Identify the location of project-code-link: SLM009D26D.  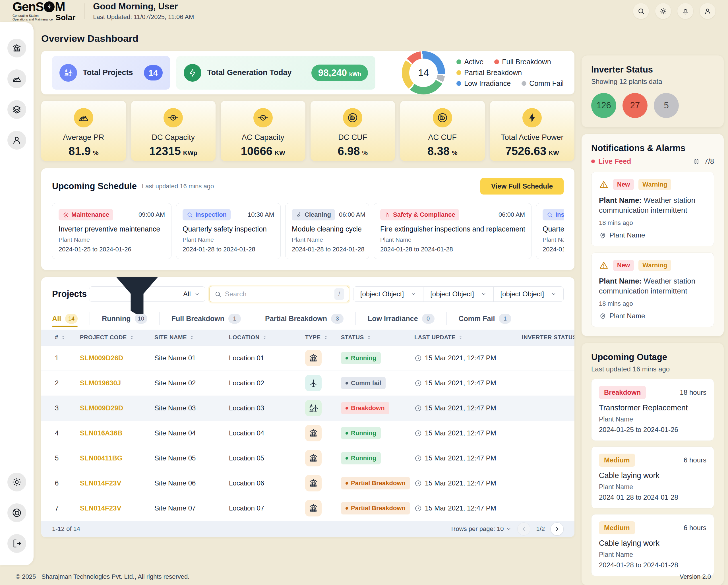
(103, 358).